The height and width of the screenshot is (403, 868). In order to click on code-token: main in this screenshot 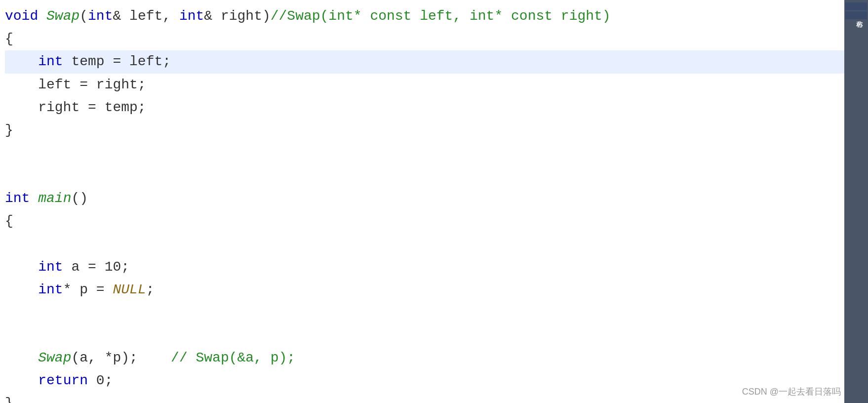, I will do `click(54, 199)`.